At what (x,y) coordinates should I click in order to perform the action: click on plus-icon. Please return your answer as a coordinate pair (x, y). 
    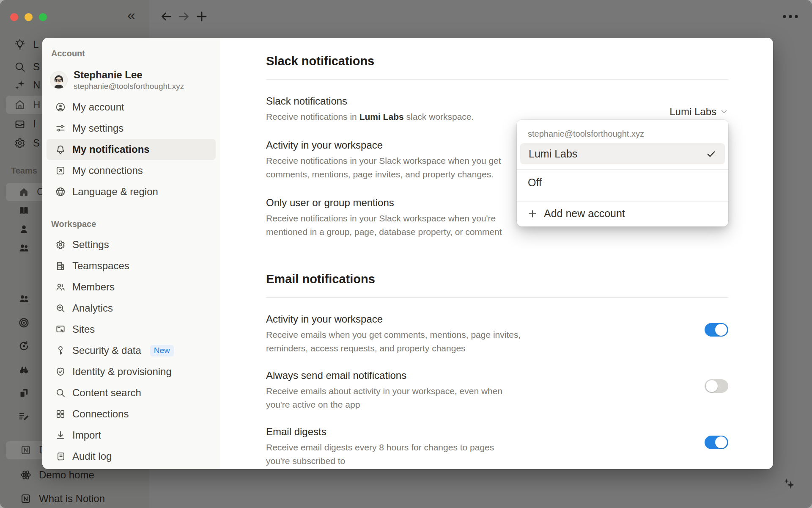
    Looking at the image, I should click on (532, 214).